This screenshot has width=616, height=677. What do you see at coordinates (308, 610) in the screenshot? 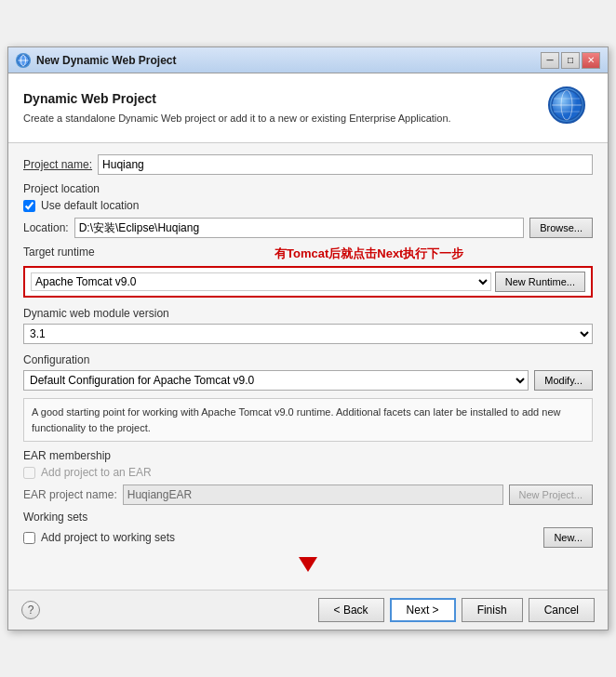
I see `footer: ? < Back Next > Finish Cancel` at bounding box center [308, 610].